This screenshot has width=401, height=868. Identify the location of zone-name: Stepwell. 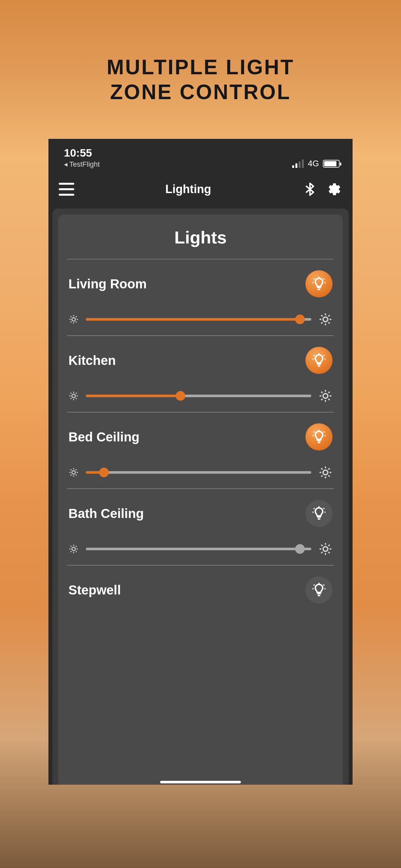
(94, 590).